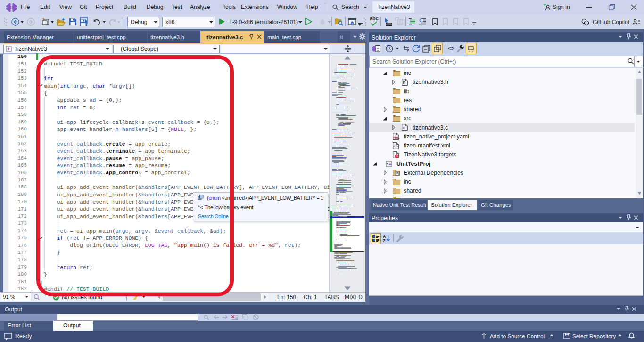 This screenshot has height=342, width=644. I want to click on svg-text: Z, so click(384, 240).